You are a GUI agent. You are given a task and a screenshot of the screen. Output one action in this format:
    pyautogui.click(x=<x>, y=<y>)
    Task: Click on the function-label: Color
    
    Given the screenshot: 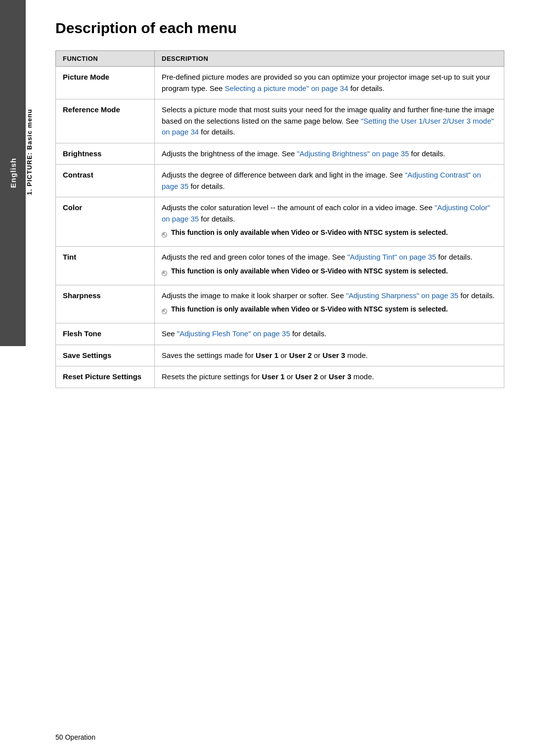 What is the action you would take?
    pyautogui.click(x=72, y=208)
    